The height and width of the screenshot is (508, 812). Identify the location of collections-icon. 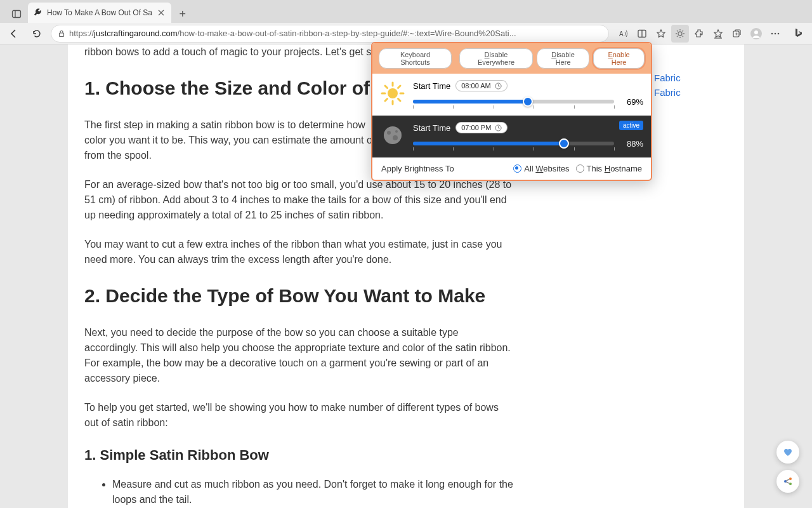
(737, 34).